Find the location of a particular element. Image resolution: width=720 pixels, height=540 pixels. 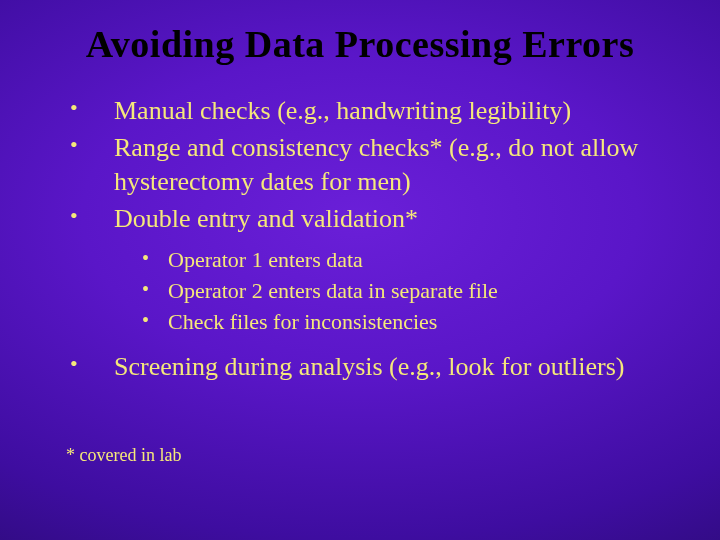

sub-bullet-item: Check files for inconsistencies is located at coordinates (410, 322).